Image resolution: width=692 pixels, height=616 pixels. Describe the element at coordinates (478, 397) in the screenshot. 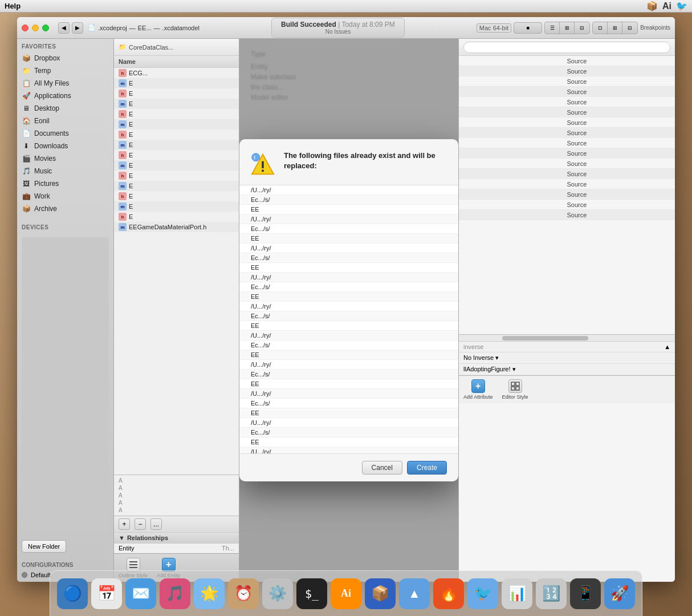

I see `add-attribute-label: Add Attribute` at that location.